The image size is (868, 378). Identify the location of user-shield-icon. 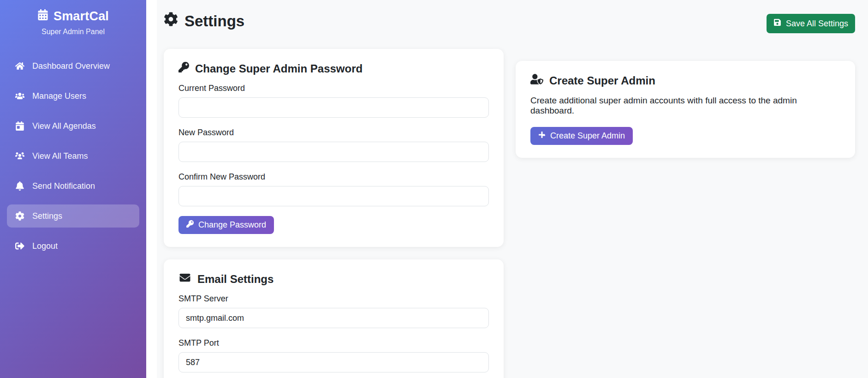
(537, 80).